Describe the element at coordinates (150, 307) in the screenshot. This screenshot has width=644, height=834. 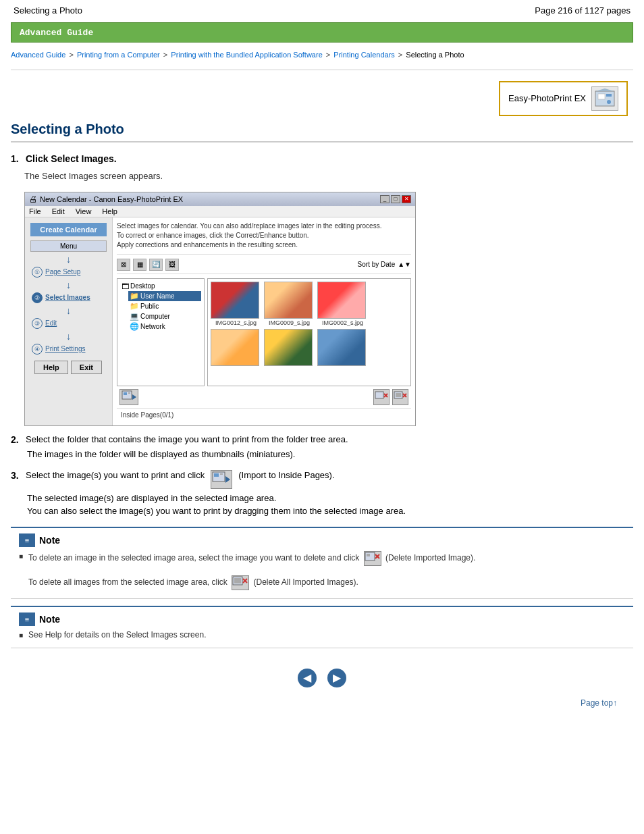
I see `folder-label-public: Public` at that location.